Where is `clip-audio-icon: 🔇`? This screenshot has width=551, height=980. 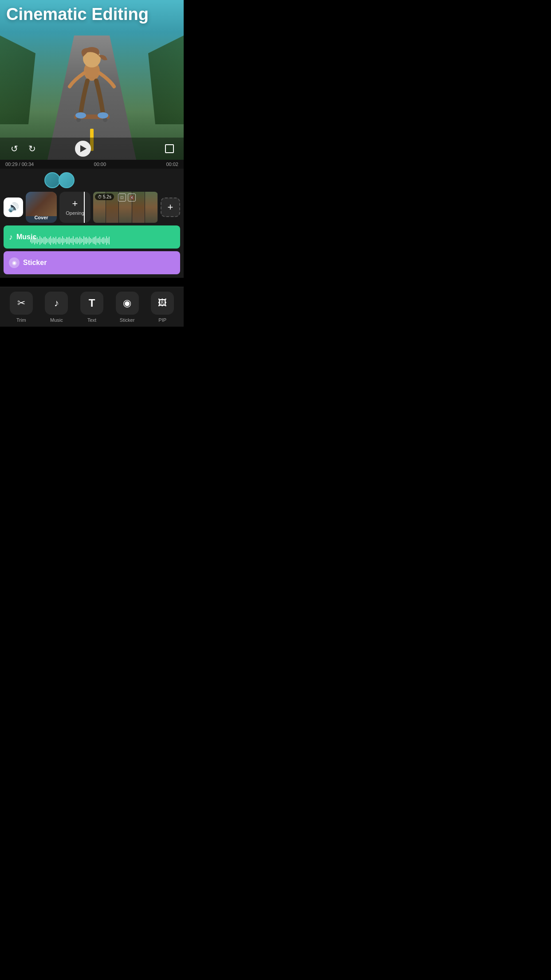
clip-audio-icon: 🔇 is located at coordinates (132, 198).